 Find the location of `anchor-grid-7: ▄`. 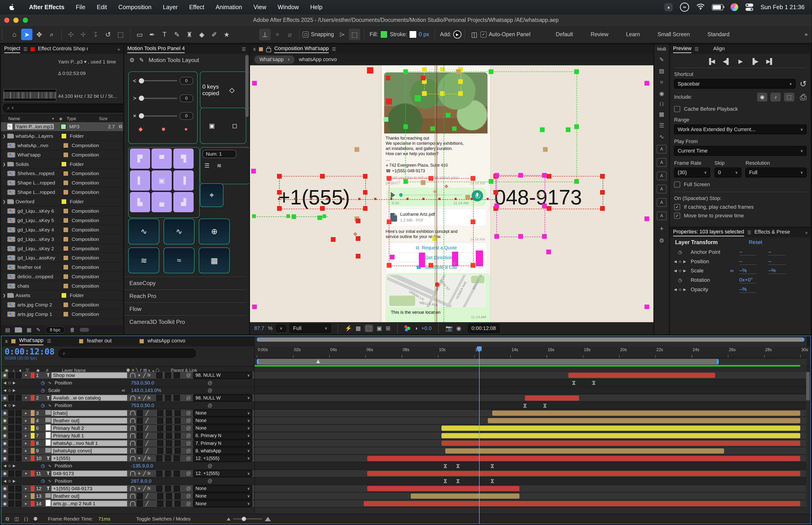

anchor-grid-7: ▄ is located at coordinates (162, 202).